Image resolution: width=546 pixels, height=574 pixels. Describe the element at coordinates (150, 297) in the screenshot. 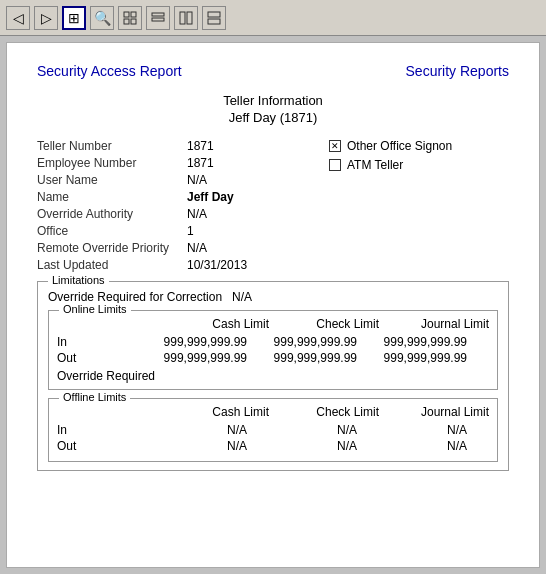

I see `override-correction-label: Override Required for Correction N/A` at that location.